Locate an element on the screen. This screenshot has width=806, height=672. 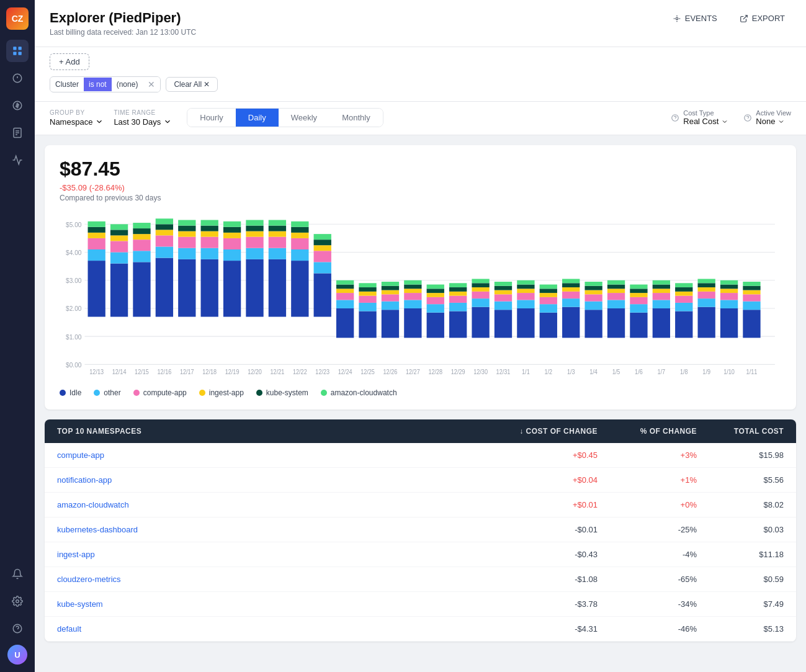
row-total: $5.56 is located at coordinates (740, 480).